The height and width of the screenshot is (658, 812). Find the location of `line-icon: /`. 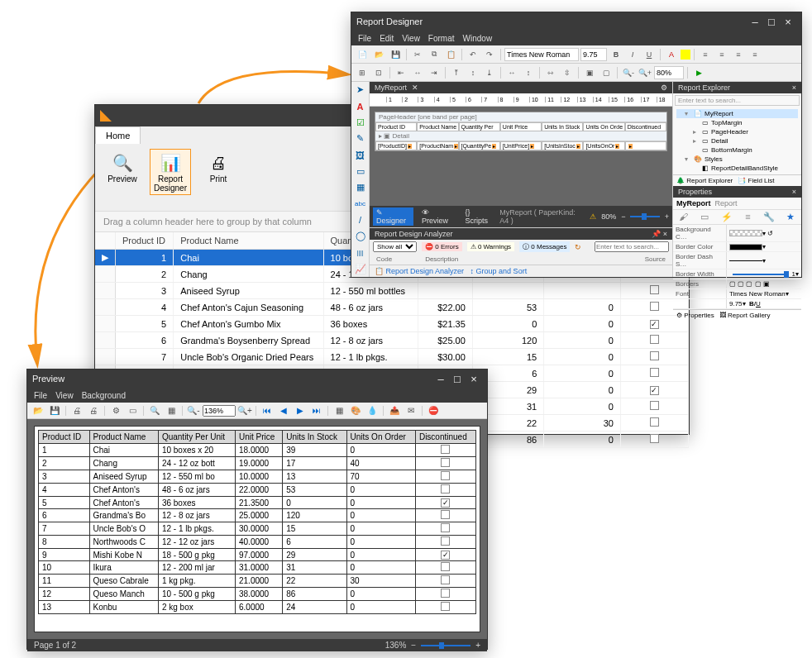

line-icon: / is located at coordinates (361, 220).